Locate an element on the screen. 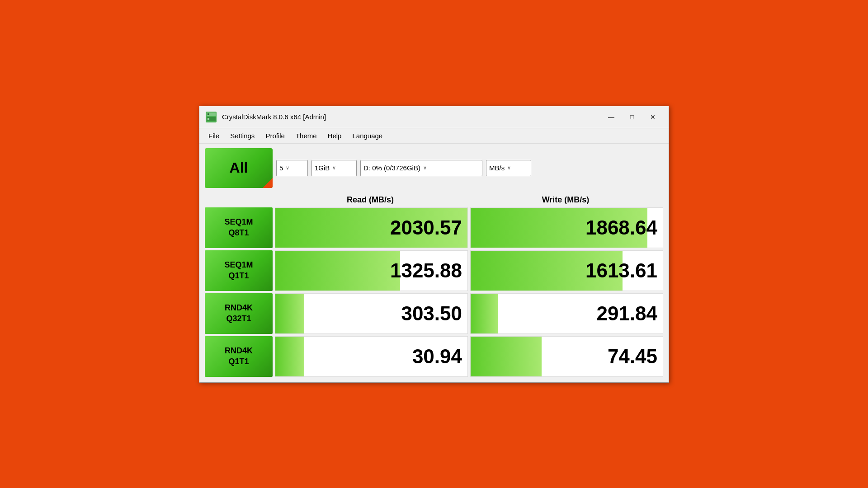 Image resolution: width=868 pixels, height=488 pixels. toolbar: All 5 ∨ 1GiB ∨ D: 0% (0/3726GiB) ∨ MB/s … is located at coordinates (434, 168).